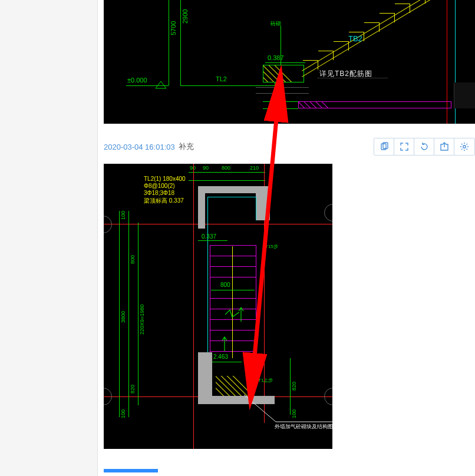 This screenshot has height=476, width=475. Describe the element at coordinates (209, 237) in the screenshot. I see `dim-0337: 0.337` at that location.